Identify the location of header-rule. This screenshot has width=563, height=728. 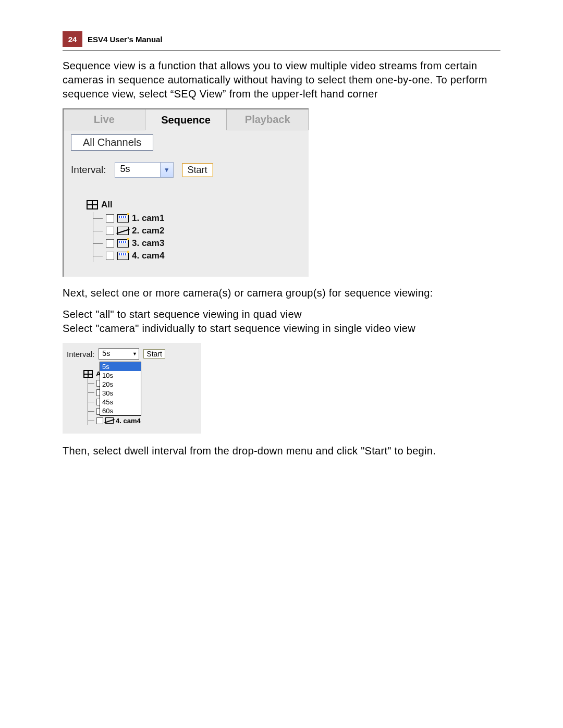
(282, 50).